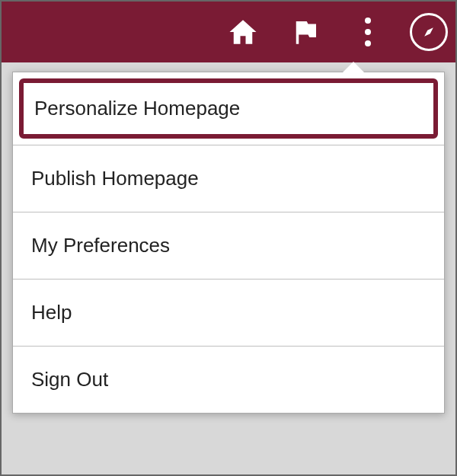 The image size is (457, 476). Describe the element at coordinates (228, 246) in the screenshot. I see `menu-item-my-preferences: My Preferences` at that location.